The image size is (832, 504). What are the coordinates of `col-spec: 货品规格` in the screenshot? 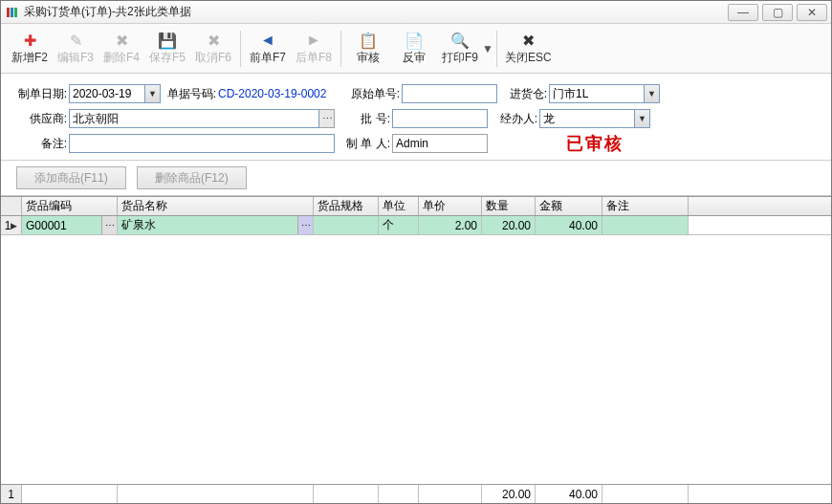 It's located at (346, 207).